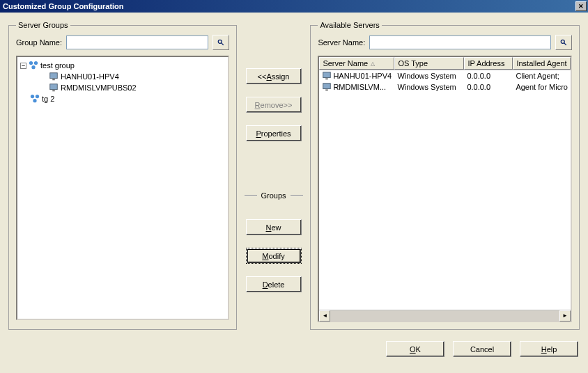 This screenshot has width=588, height=373. What do you see at coordinates (90, 77) in the screenshot?
I see `tree-node-label: HANHU01-HPV4` at bounding box center [90, 77].